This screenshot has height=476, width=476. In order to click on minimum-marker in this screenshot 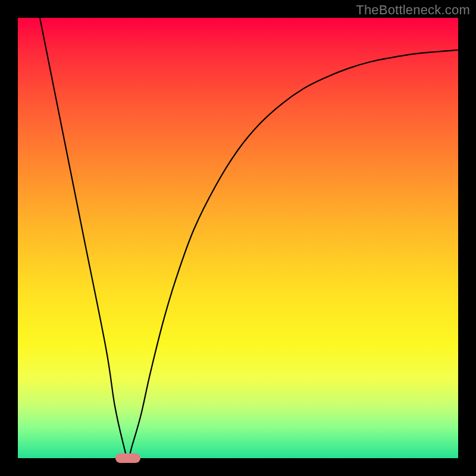, I will do `click(128, 458)`.